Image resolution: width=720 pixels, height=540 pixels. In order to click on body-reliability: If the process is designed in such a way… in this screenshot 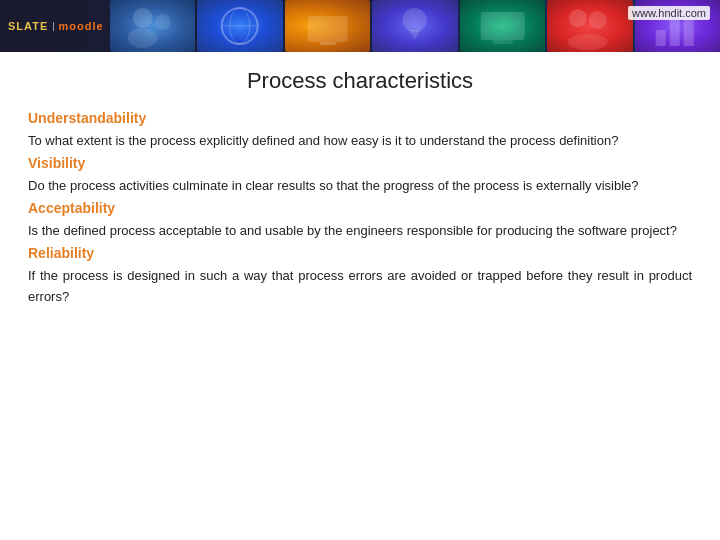, I will do `click(360, 286)`.